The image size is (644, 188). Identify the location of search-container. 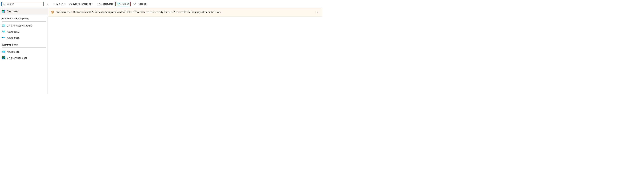
(26, 4).